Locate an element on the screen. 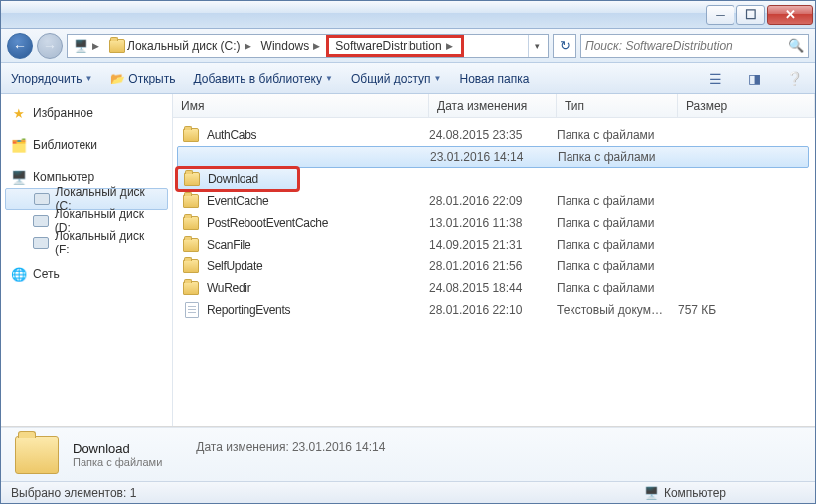 Image resolution: width=816 pixels, height=504 pixels. file-name: EventCache is located at coordinates (318, 201).